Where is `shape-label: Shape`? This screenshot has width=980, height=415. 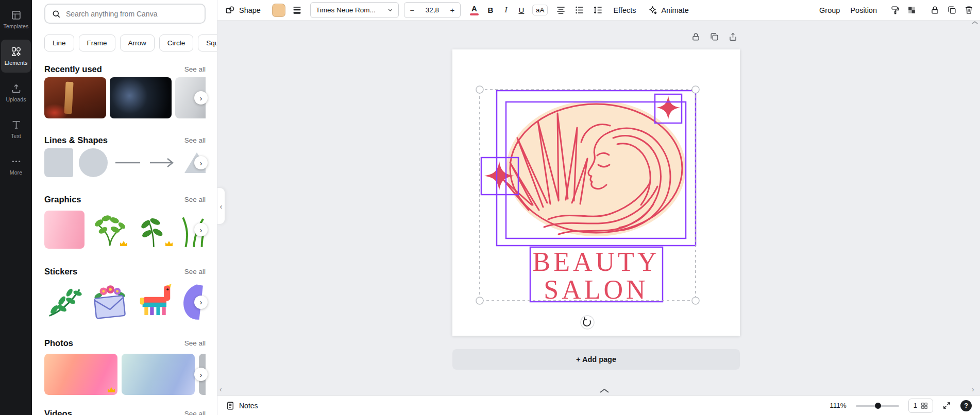 shape-label: Shape is located at coordinates (250, 10).